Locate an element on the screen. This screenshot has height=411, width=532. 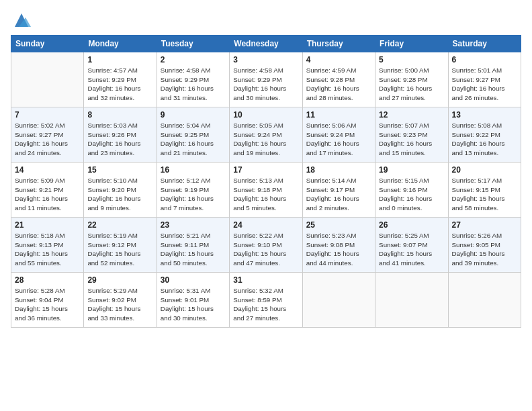
day-info: Sunrise: 5:08 AMSunset: 9:22 PMDaylight:… is located at coordinates (485, 140).